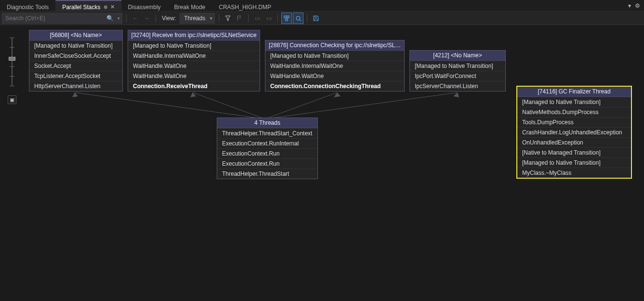 The width and height of the screenshot is (644, 301). Describe the element at coordinates (12, 100) in the screenshot. I see `zoom-fit-button: ▣` at that location.